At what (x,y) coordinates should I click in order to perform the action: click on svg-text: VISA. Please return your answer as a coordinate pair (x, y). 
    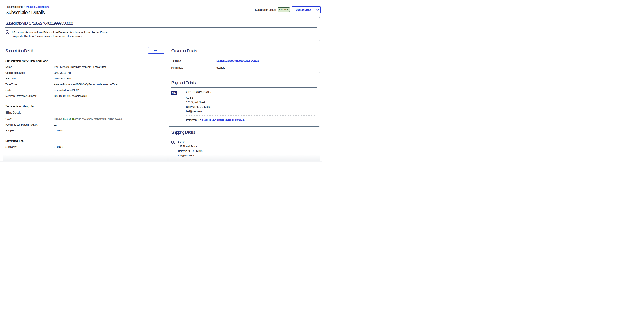
    Looking at the image, I should click on (174, 93).